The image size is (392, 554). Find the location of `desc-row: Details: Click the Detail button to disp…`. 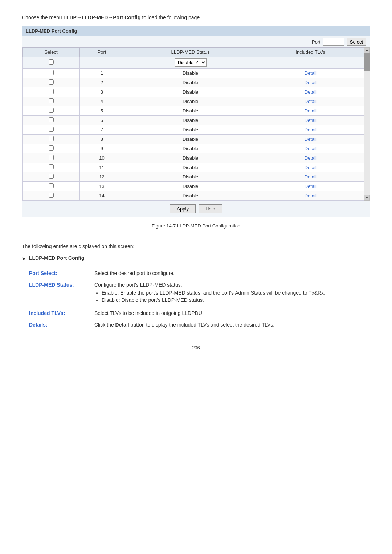

desc-row: Details: Click the Detail button to disp… is located at coordinates (203, 325).